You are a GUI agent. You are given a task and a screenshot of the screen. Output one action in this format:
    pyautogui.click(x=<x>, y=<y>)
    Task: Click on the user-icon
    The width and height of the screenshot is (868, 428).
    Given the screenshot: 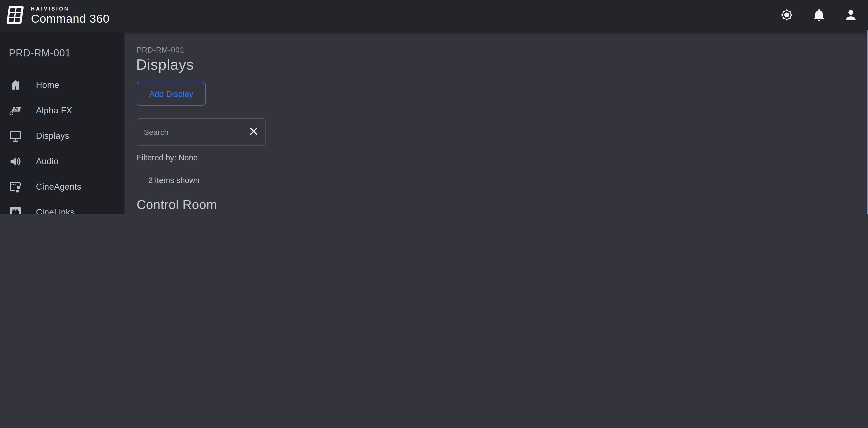 What is the action you would take?
    pyautogui.click(x=851, y=15)
    